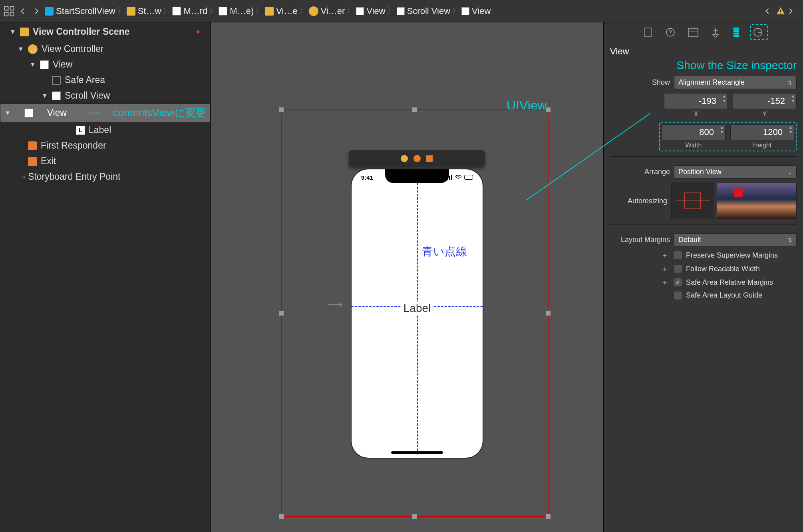 The width and height of the screenshot is (803, 532). Describe the element at coordinates (767, 11) in the screenshot. I see `jump-prev-button` at that location.